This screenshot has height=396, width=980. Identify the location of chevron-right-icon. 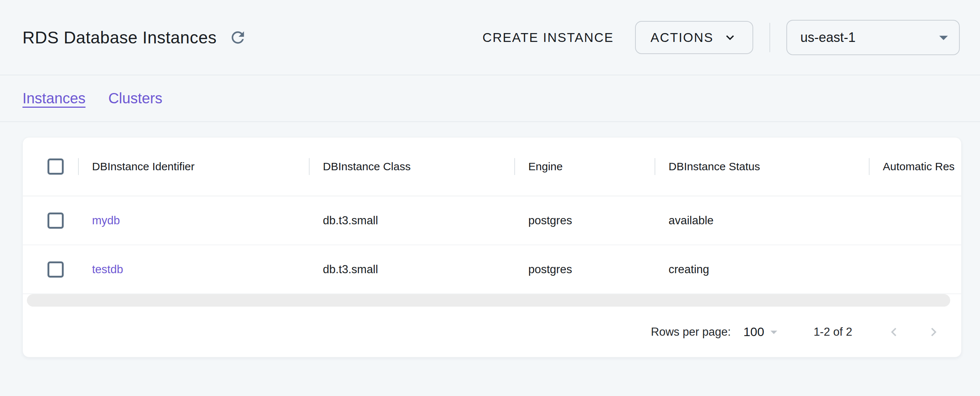
(934, 332).